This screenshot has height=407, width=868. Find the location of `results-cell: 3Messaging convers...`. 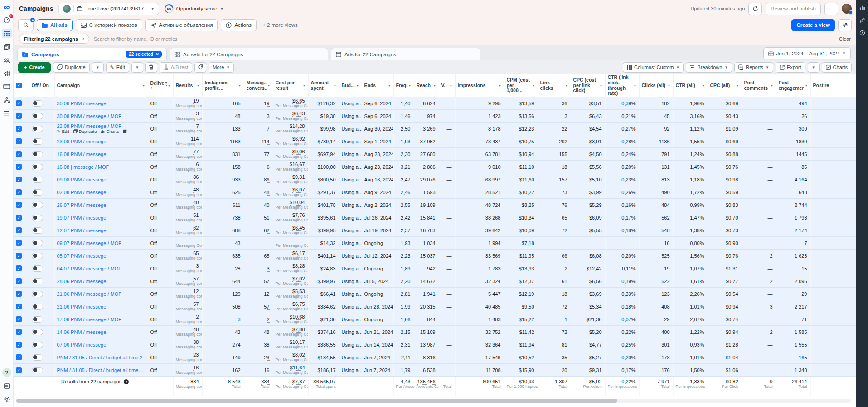

results-cell: 3Messaging convers... is located at coordinates (188, 116).